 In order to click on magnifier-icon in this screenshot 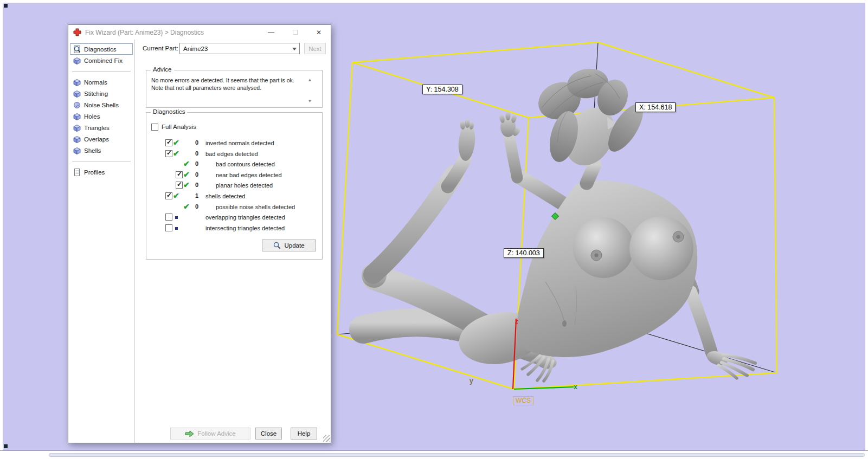, I will do `click(277, 245)`.